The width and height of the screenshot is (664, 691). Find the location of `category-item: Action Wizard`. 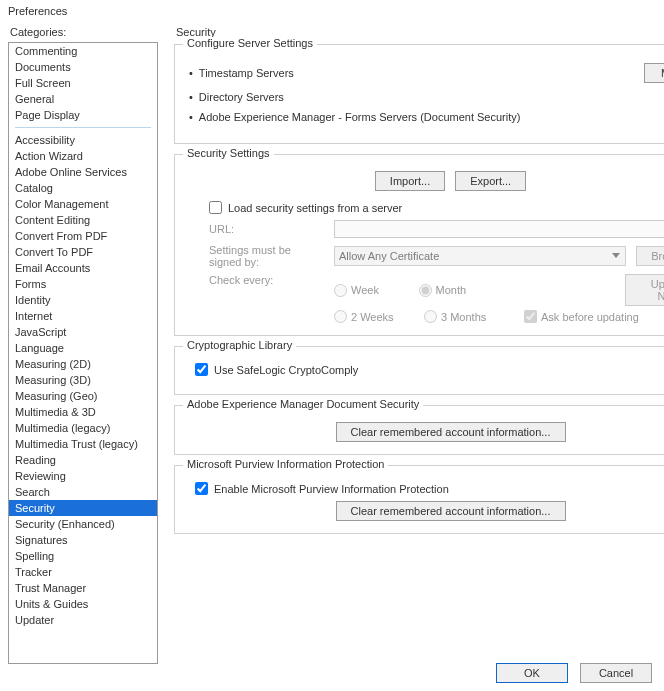

category-item: Action Wizard is located at coordinates (83, 156).